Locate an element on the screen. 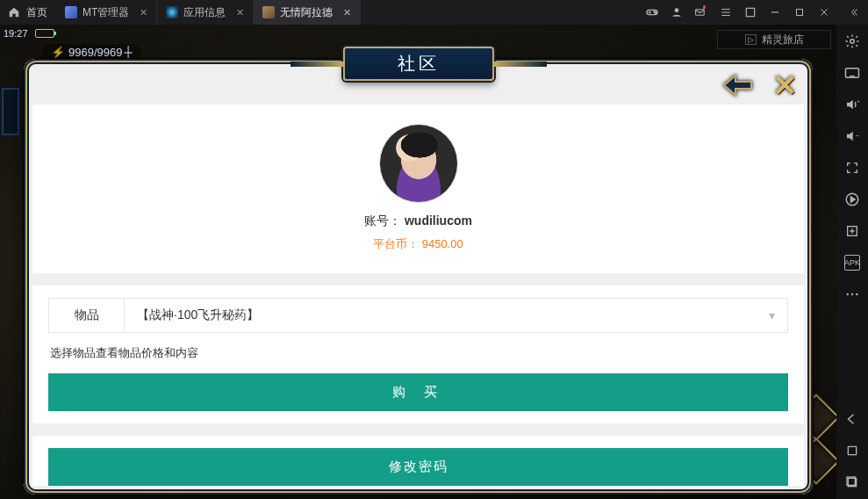 Image resolution: width=868 pixels, height=499 pixels. tab-label: 应用信息 is located at coordinates (204, 12).